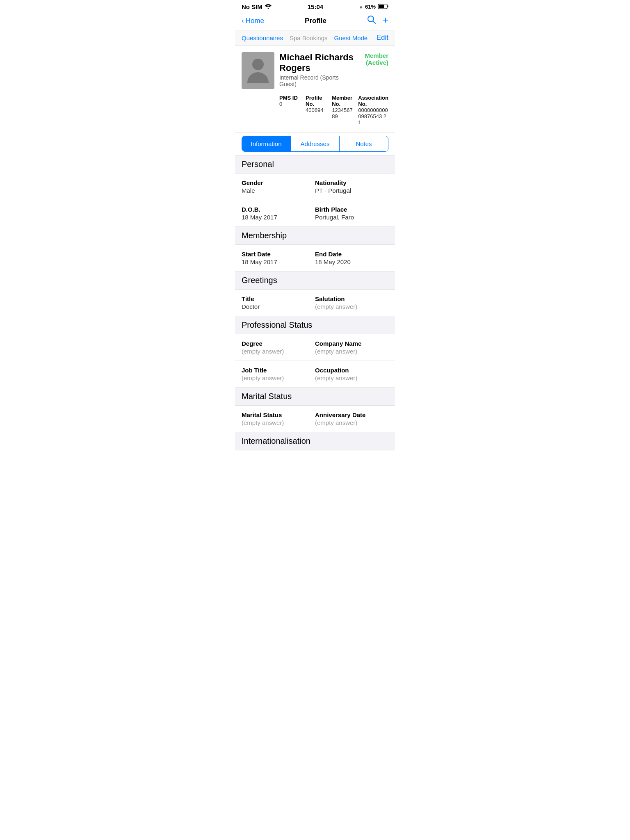 The image size is (630, 840). What do you see at coordinates (278, 213) in the screenshot?
I see `field-col-0-1-0: D.O.B.18 May 2017` at bounding box center [278, 213].